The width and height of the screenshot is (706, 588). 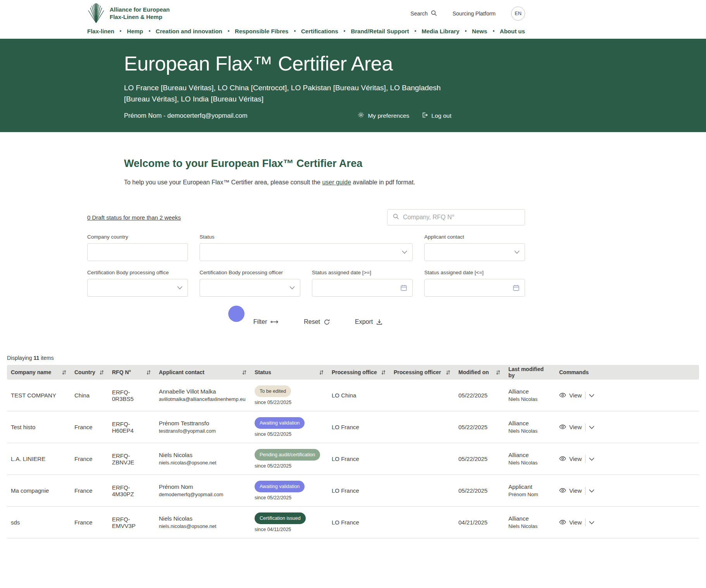 I want to click on command-divider, so click(x=585, y=523).